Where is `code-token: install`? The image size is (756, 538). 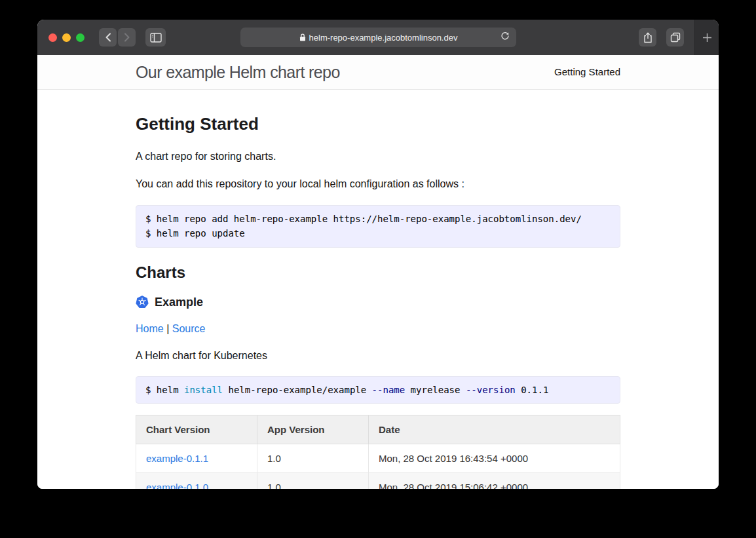
code-token: install is located at coordinates (203, 390).